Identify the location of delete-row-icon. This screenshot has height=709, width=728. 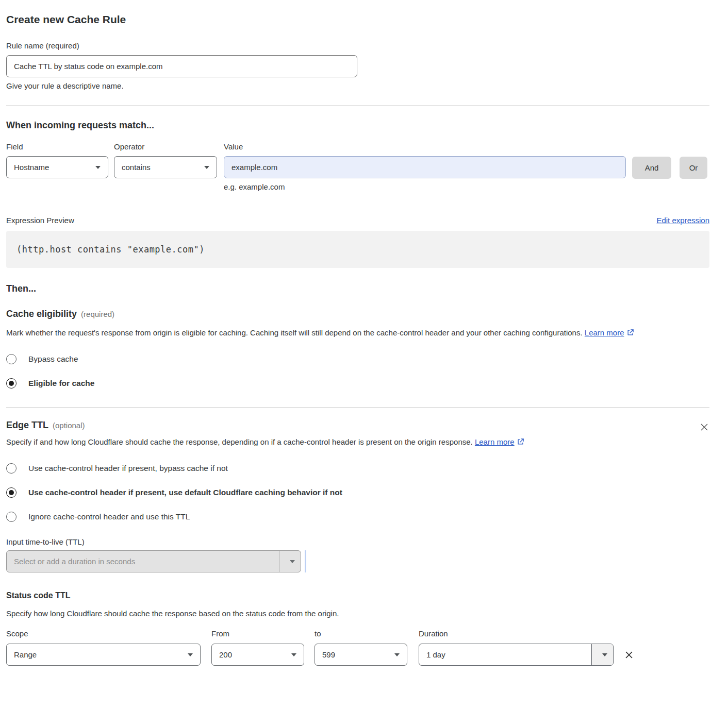
(629, 656).